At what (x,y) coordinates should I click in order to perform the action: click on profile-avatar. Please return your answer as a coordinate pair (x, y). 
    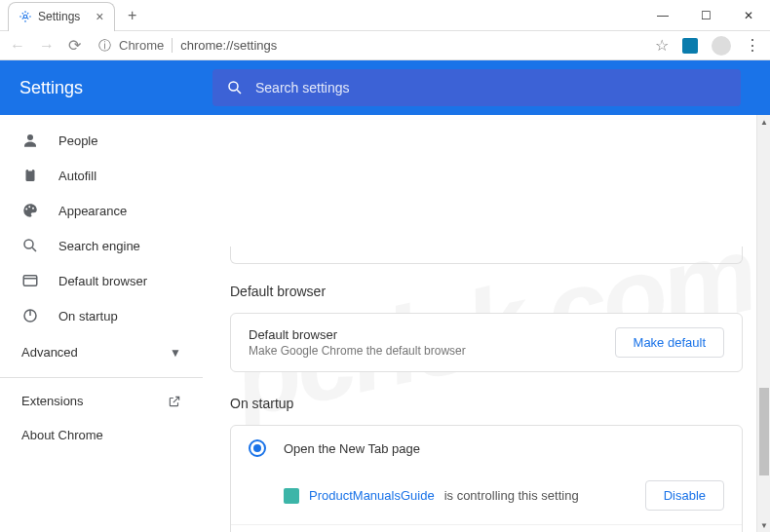
    Looking at the image, I should click on (721, 46).